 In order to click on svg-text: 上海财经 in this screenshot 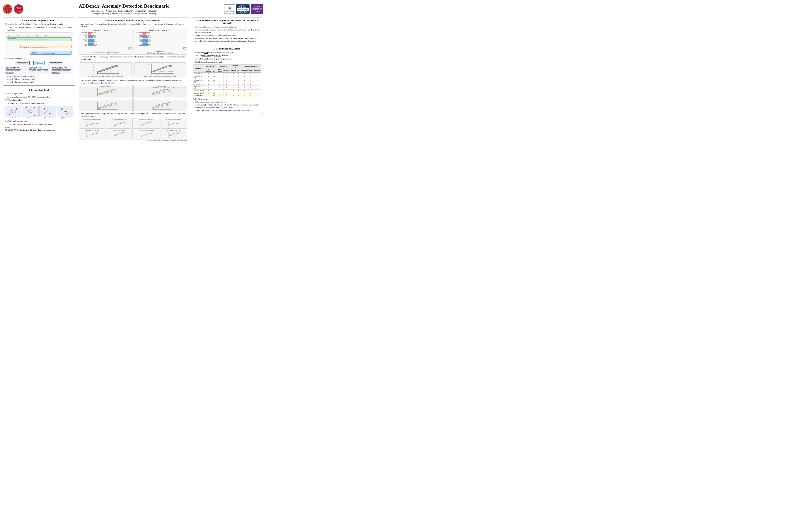, I will do `click(7, 8)`.